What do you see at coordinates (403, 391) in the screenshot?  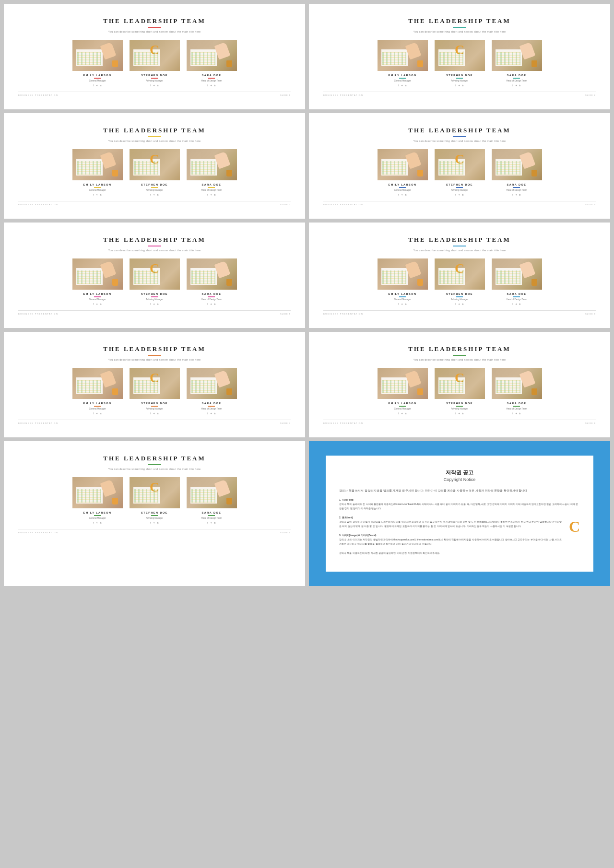 I see `member-emily-8: EMILY LARSON General Manager f ✦ in` at bounding box center [403, 391].